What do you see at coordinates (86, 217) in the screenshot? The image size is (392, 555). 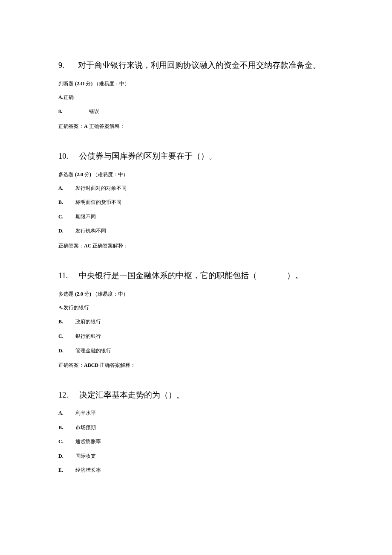 I see `option-text: 期限不同` at bounding box center [86, 217].